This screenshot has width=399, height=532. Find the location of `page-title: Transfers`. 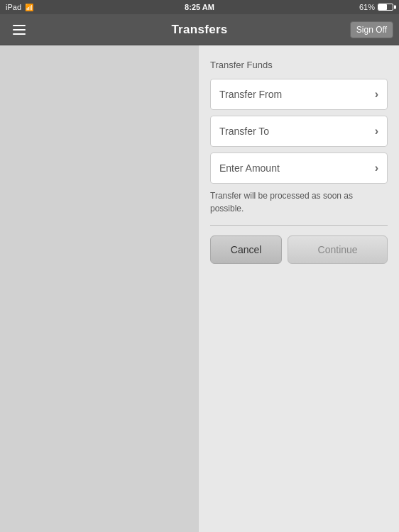

page-title: Transfers is located at coordinates (199, 30).